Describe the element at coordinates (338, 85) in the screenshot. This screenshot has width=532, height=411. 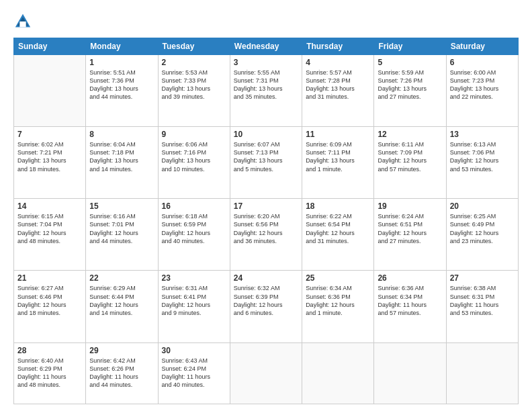
I see `day-info: Sunrise: 5:57 AMSunset: 7:28 PMDaylight:…` at that location.